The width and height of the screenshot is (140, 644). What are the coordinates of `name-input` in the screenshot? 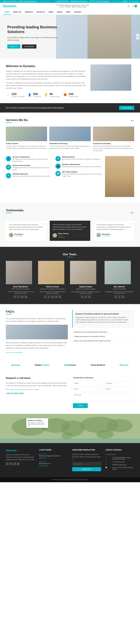 It's located at (88, 383).